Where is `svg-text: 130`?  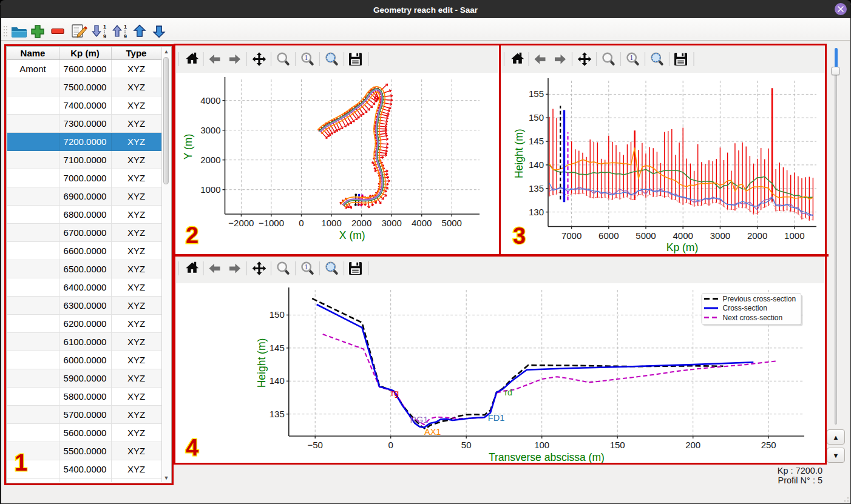
svg-text: 130 is located at coordinates (537, 212).